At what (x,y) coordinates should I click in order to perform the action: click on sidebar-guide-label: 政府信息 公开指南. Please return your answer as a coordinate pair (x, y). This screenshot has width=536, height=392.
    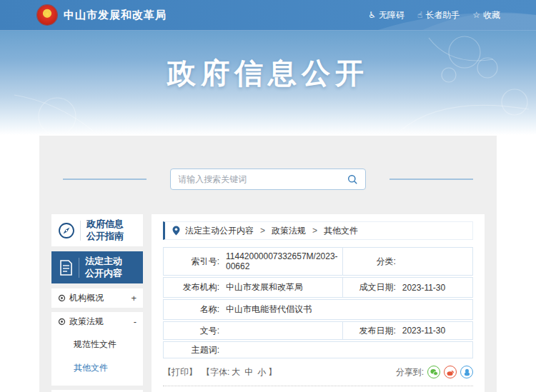
    Looking at the image, I should click on (105, 231).